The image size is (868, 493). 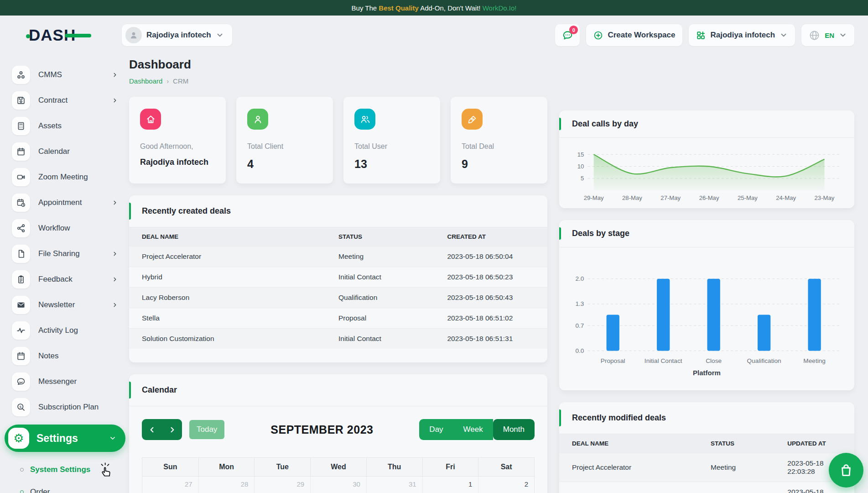 What do you see at coordinates (815, 361) in the screenshot?
I see `svg-text: Meeting` at bounding box center [815, 361].